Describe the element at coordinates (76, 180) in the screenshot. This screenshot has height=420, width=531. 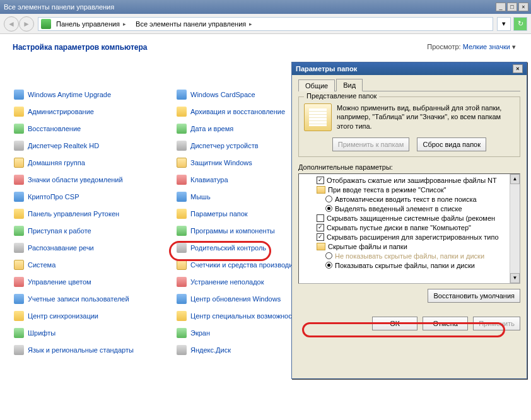
I see `cp-item-link: Значки области уведомлений` at that location.